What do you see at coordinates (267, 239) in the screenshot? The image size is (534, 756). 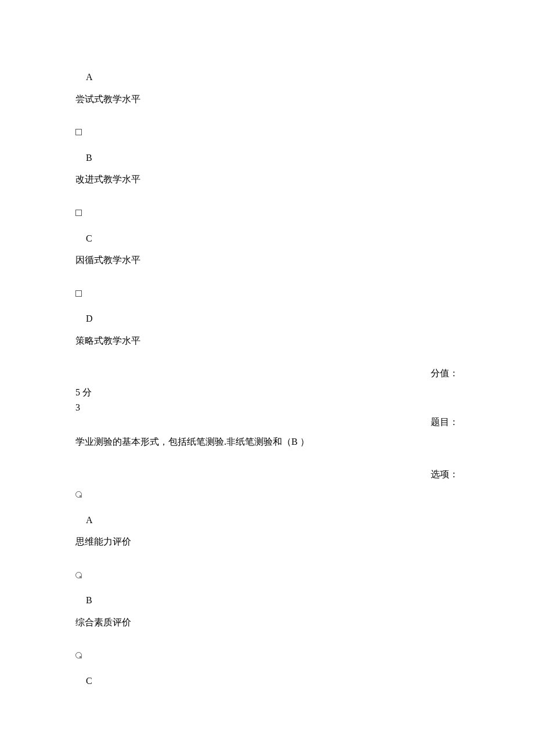 I see `option-c-letter: C` at bounding box center [267, 239].